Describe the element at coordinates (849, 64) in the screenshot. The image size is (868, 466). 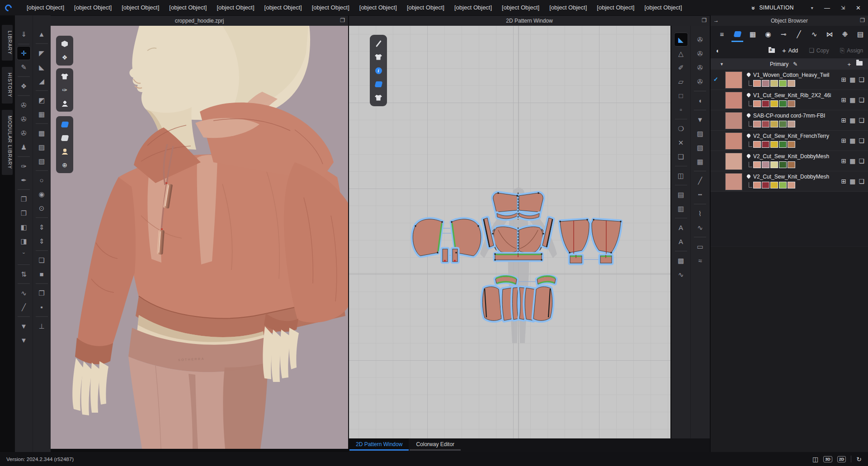
I see `add-group-icon: +` at that location.